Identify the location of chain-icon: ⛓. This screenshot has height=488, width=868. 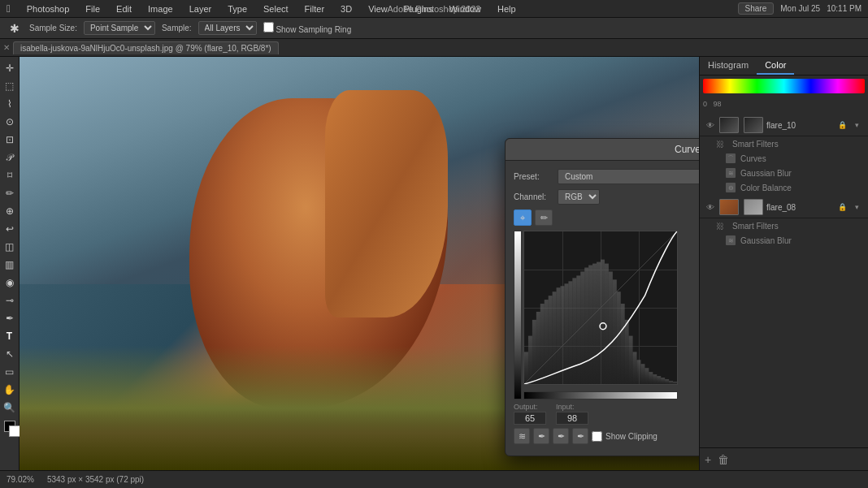
(720, 145).